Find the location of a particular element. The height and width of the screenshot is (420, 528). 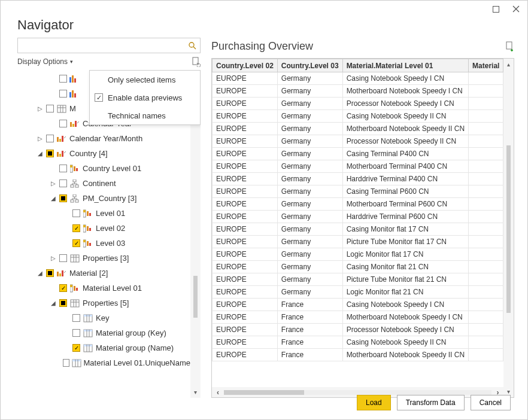

search-box is located at coordinates (109, 45).